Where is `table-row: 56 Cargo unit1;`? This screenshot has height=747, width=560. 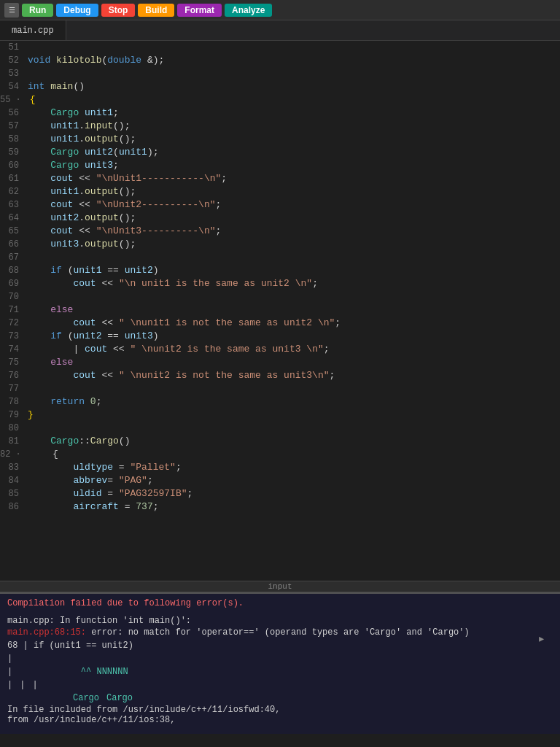
table-row: 56 Cargo unit1; is located at coordinates (280, 113).